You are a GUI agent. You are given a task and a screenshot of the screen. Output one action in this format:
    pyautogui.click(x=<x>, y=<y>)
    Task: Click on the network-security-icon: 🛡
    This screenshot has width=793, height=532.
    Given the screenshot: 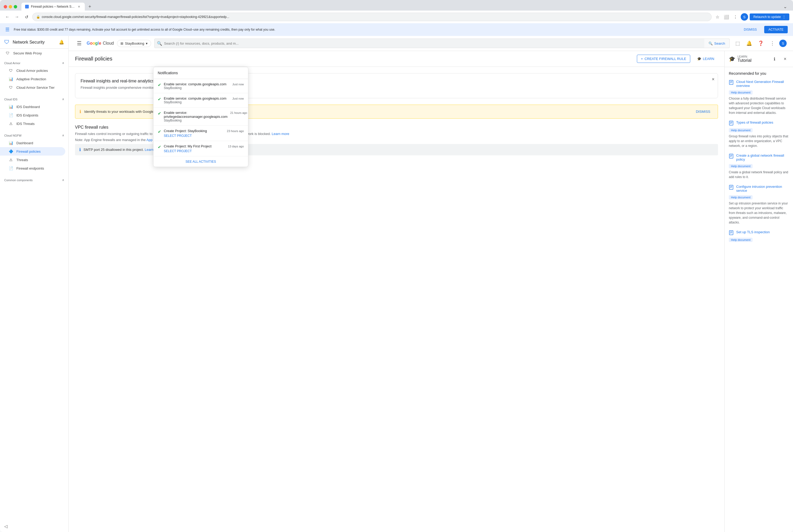 What is the action you would take?
    pyautogui.click(x=7, y=42)
    